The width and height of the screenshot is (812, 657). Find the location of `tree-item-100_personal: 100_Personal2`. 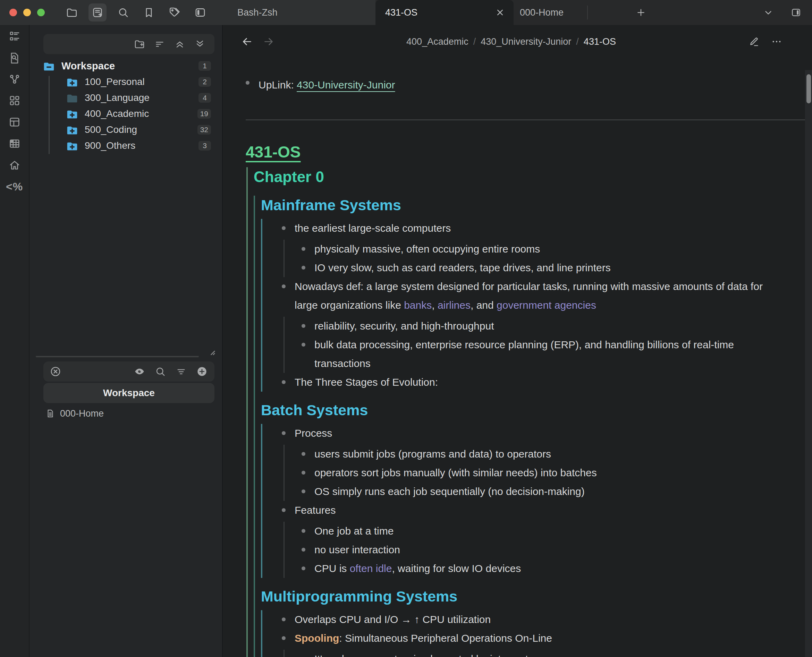

tree-item-100_personal: 100_Personal2 is located at coordinates (126, 82).